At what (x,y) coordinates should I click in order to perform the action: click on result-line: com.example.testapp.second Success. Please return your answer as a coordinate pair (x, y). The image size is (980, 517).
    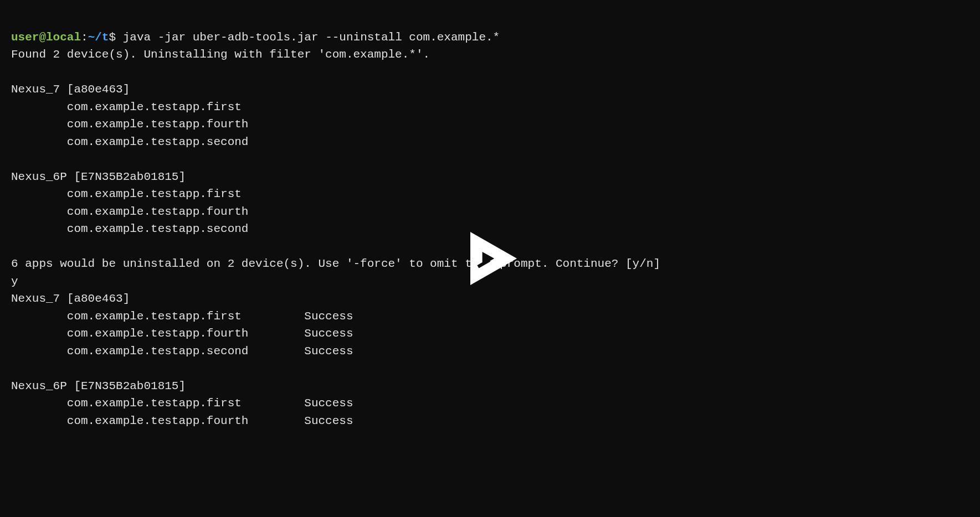
    Looking at the image, I should click on (182, 351).